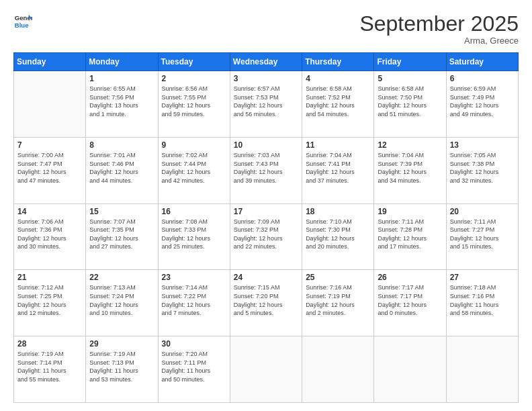 The image size is (532, 411). I want to click on day-number: 13, so click(482, 145).